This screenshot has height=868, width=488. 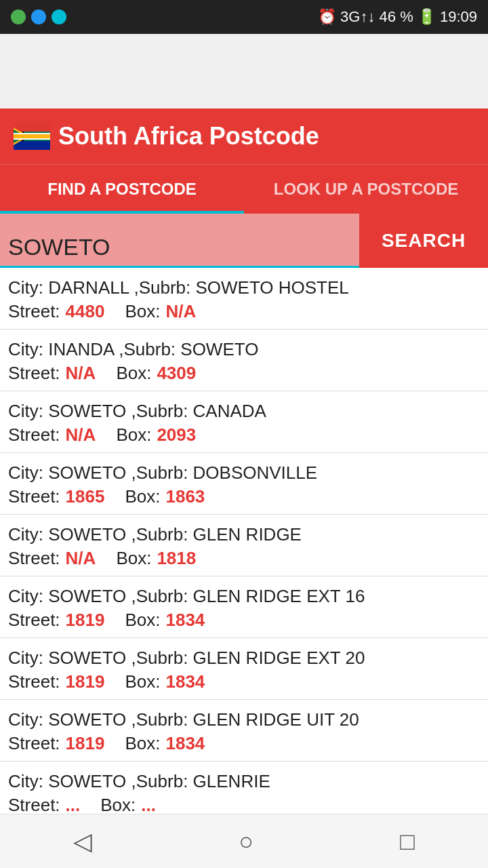 What do you see at coordinates (39, 17) in the screenshot?
I see `dot-blue` at bounding box center [39, 17].